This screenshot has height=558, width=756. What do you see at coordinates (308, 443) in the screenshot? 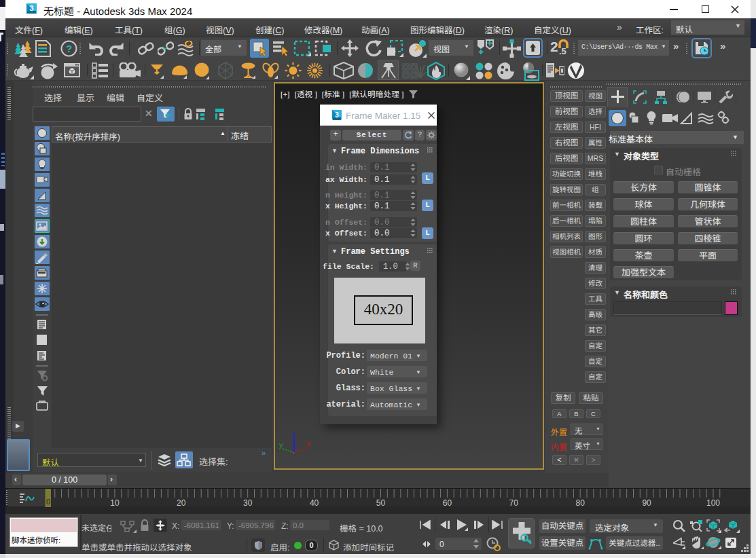
I see `svg-text: x` at bounding box center [308, 443].